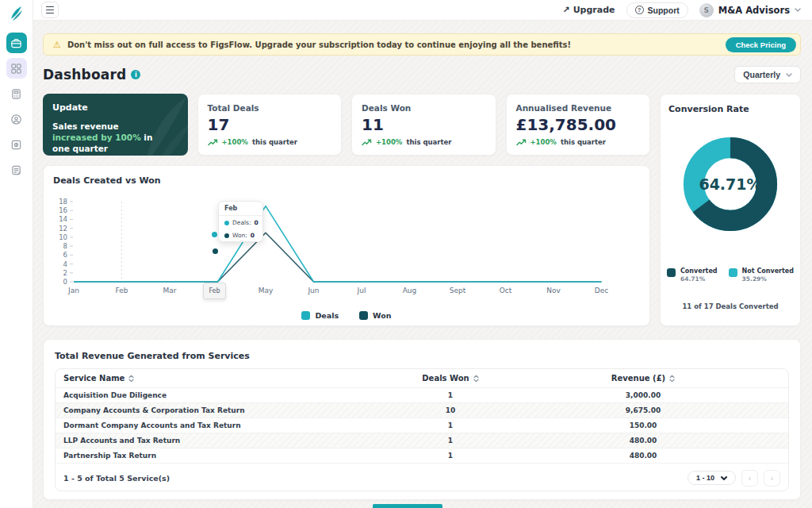  I want to click on kpi-value: 11, so click(423, 125).